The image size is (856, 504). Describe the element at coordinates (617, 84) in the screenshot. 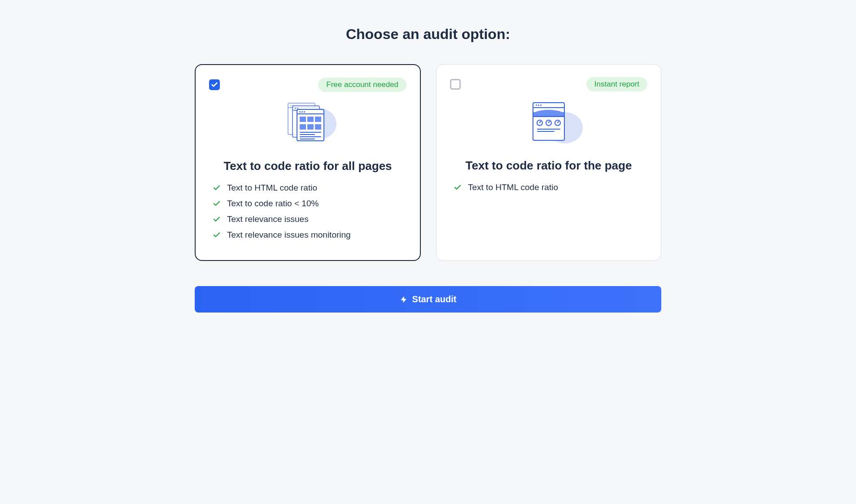

I see `option-badge: Instant report` at that location.